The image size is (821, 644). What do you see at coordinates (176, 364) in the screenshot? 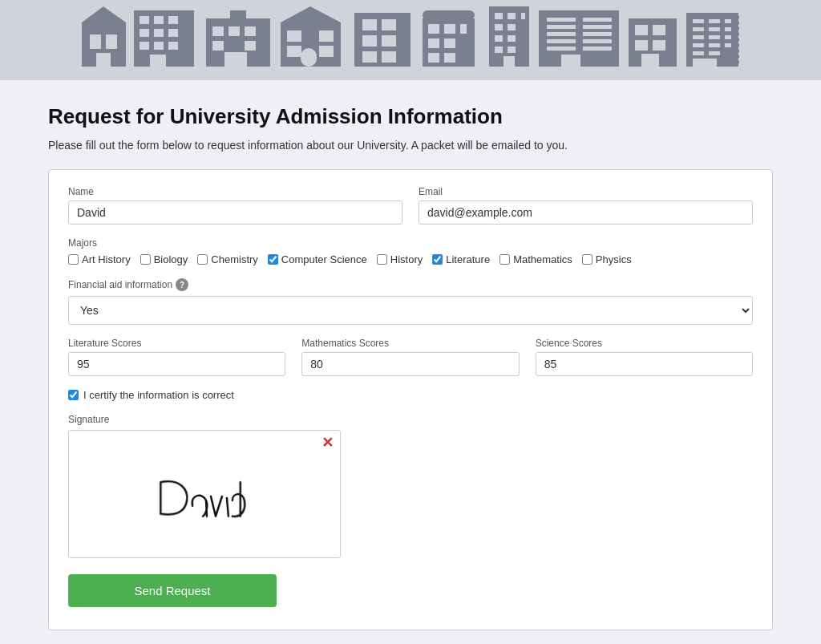
I see `literature-score-input` at bounding box center [176, 364].